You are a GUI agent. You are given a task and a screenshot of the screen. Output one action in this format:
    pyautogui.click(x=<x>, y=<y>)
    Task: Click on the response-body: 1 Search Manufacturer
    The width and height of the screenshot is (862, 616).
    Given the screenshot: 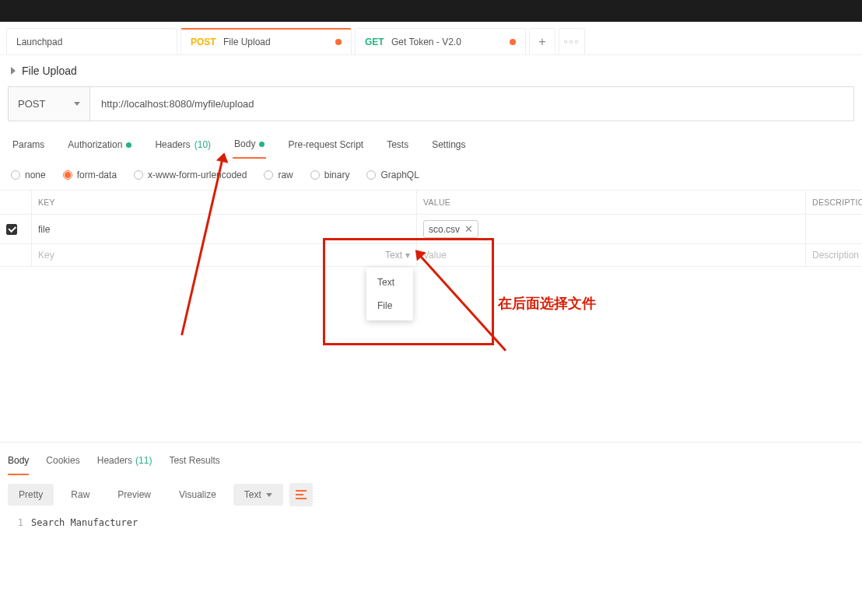 What is the action you would take?
    pyautogui.click(x=431, y=523)
    